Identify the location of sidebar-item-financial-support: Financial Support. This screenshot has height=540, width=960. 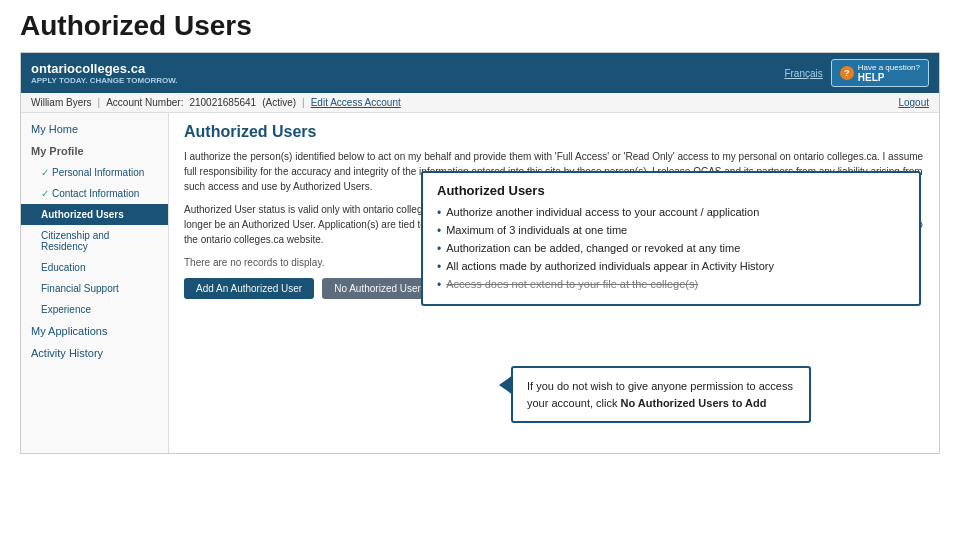
(94, 288).